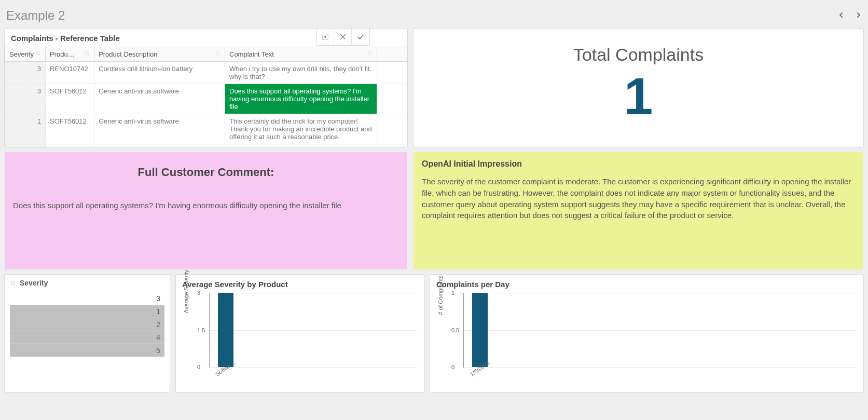 This screenshot has height=420, width=868. Describe the element at coordinates (70, 55) in the screenshot. I see `col-product: Produ…` at that location.